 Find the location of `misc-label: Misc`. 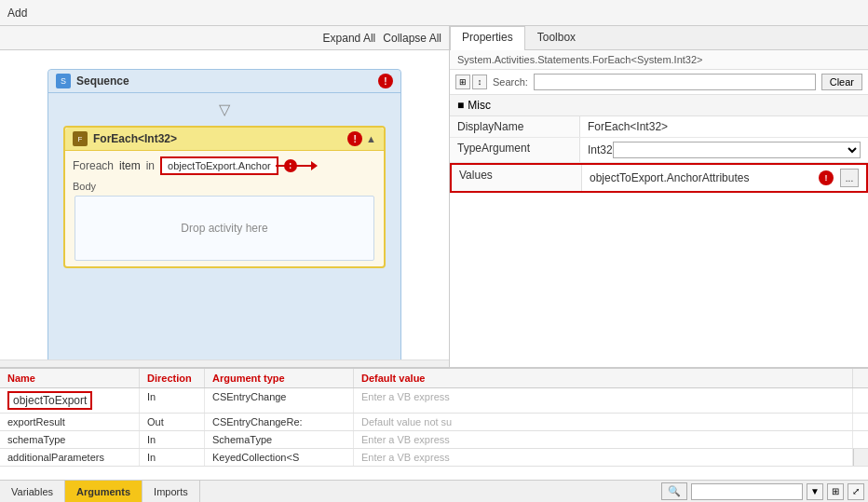

misc-label: Misc is located at coordinates (479, 105).